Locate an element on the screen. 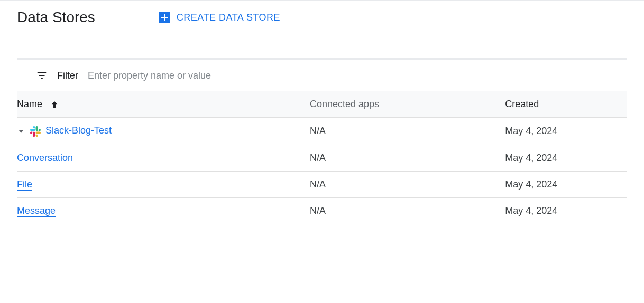  collapse-icon is located at coordinates (21, 131).